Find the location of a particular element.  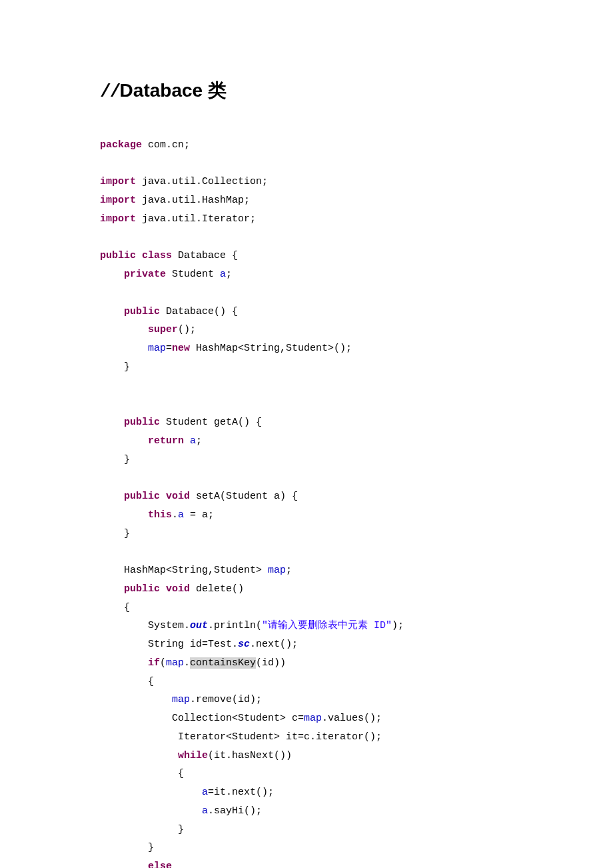

txt-itnext: =it.next(); is located at coordinates (241, 792).